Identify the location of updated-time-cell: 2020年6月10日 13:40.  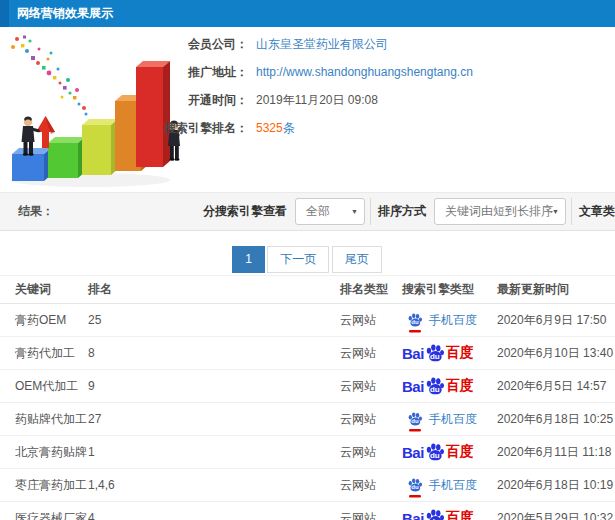
(556, 354).